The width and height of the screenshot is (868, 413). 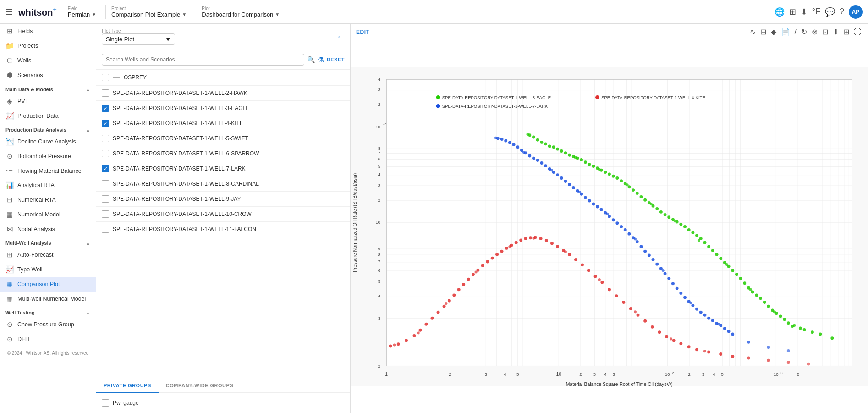 I want to click on well-item-lark: SPE-DATA-REPOSITORY-DATASET-1-WELL-7-LAR…, so click(x=223, y=169).